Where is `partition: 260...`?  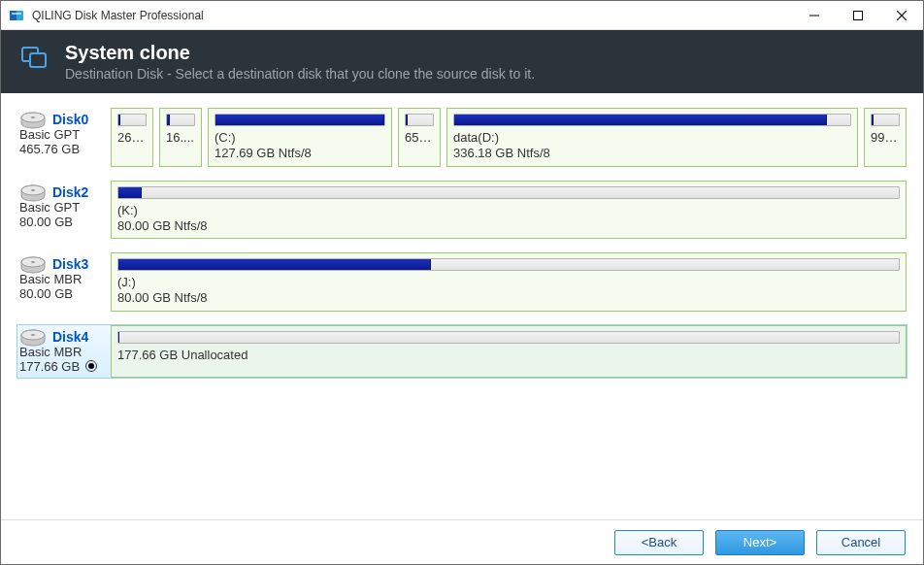
partition: 260... is located at coordinates (132, 138).